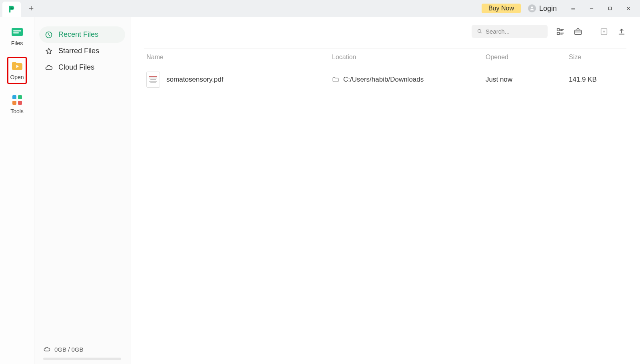  I want to click on clock-icon, so click(49, 35).